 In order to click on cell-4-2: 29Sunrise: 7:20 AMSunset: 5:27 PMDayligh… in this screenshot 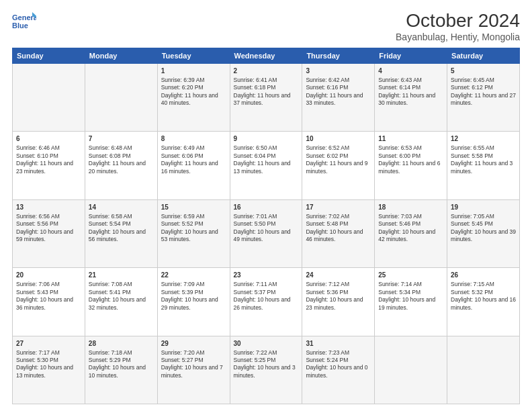, I will do `click(193, 369)`.